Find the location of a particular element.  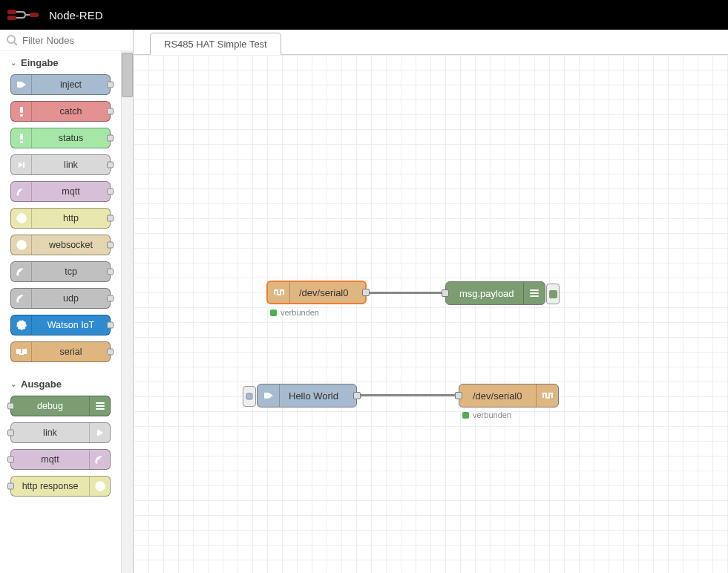

flow-node-status: verbunden is located at coordinates (487, 415).